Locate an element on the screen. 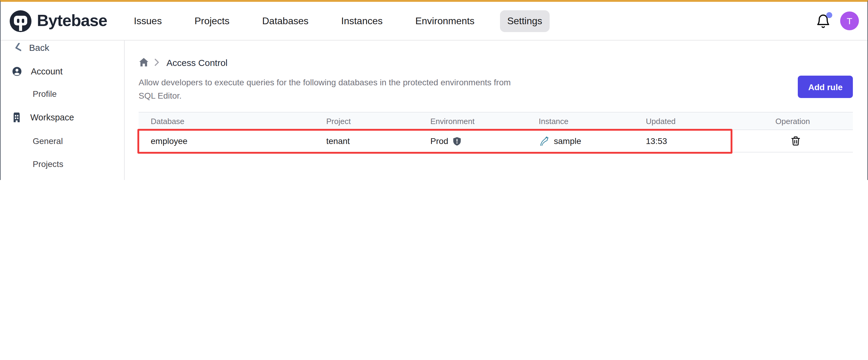 This screenshot has height=360, width=868. nav-item-instances: Instances is located at coordinates (362, 21).